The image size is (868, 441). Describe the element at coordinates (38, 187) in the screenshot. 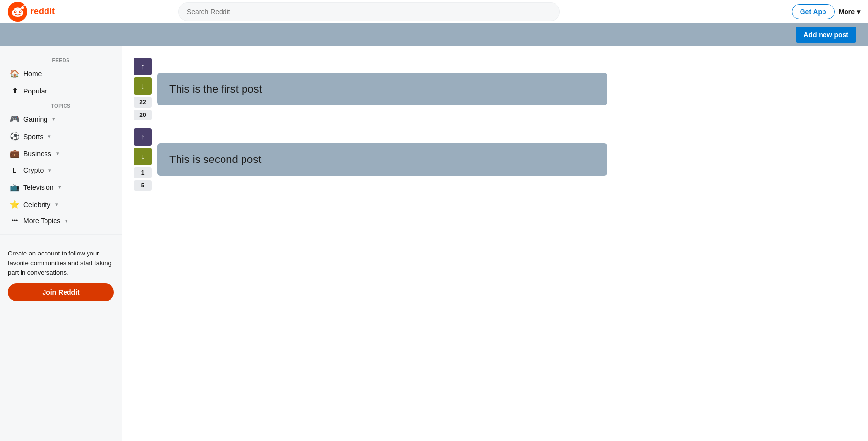

I see `sidebar-television-label: Television` at that location.